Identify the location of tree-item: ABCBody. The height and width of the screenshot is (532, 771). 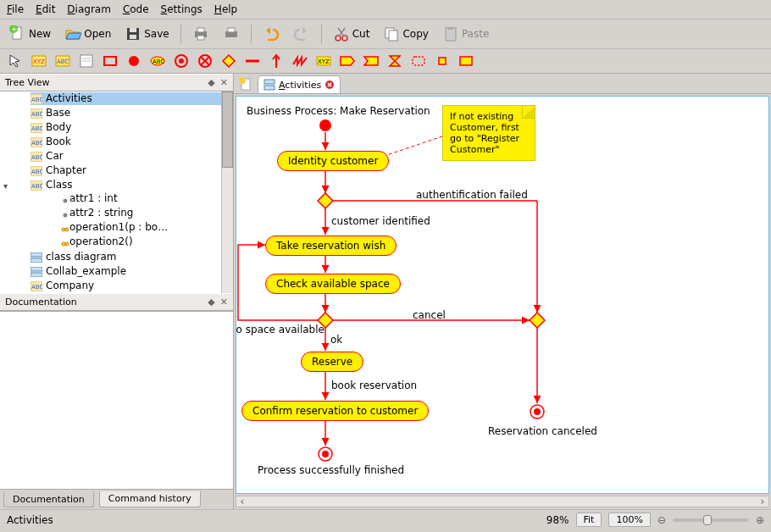
(124, 127).